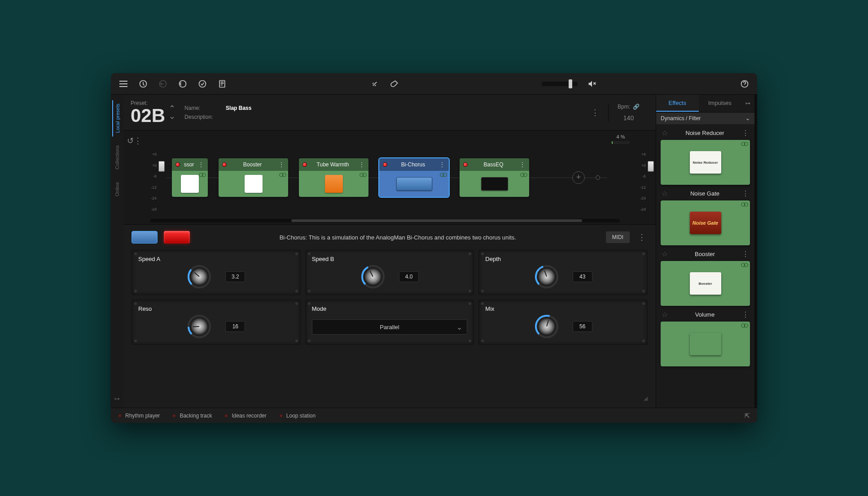  What do you see at coordinates (642, 237) in the screenshot?
I see `detail-more-icon: ⋮` at bounding box center [642, 237].